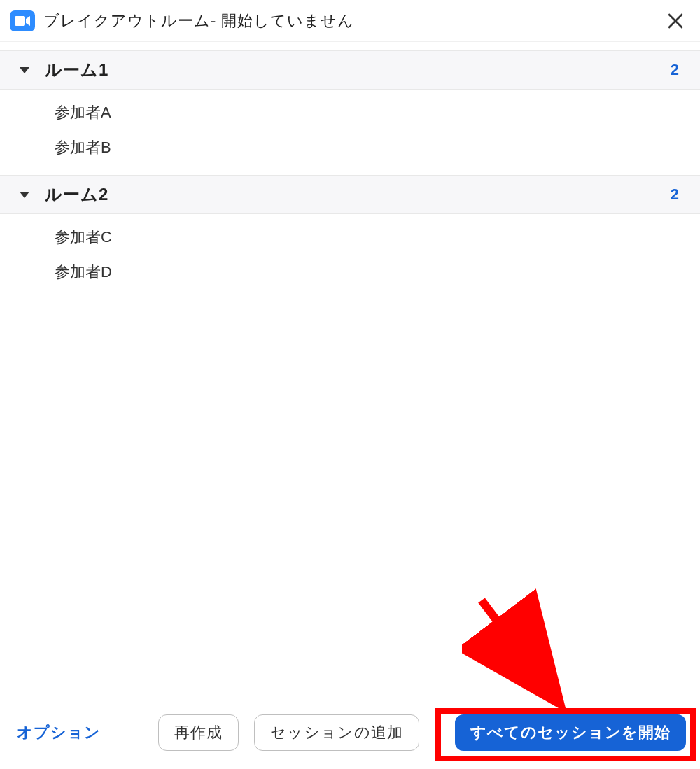  What do you see at coordinates (337, 733) in the screenshot?
I see `add-session-button: セッションの追加` at bounding box center [337, 733].